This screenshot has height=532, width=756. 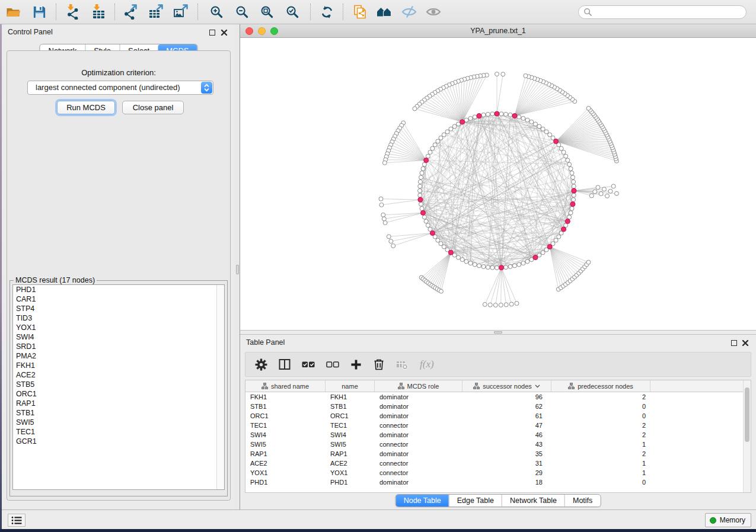 I want to click on delete-column-button, so click(x=402, y=365).